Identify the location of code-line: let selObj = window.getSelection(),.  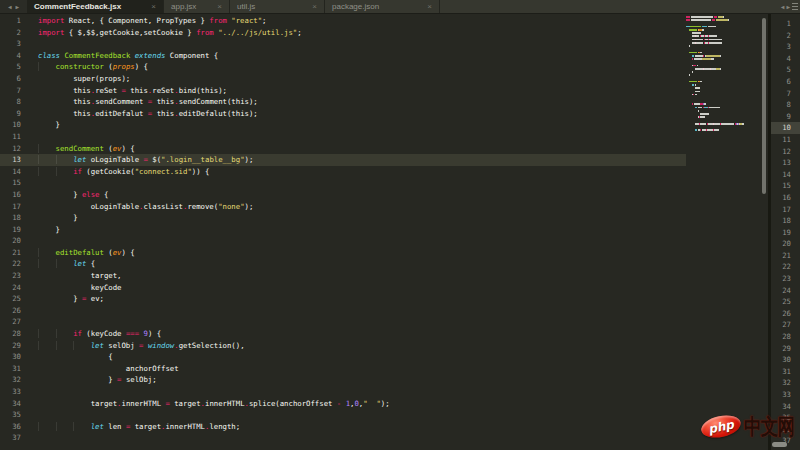
(214, 346).